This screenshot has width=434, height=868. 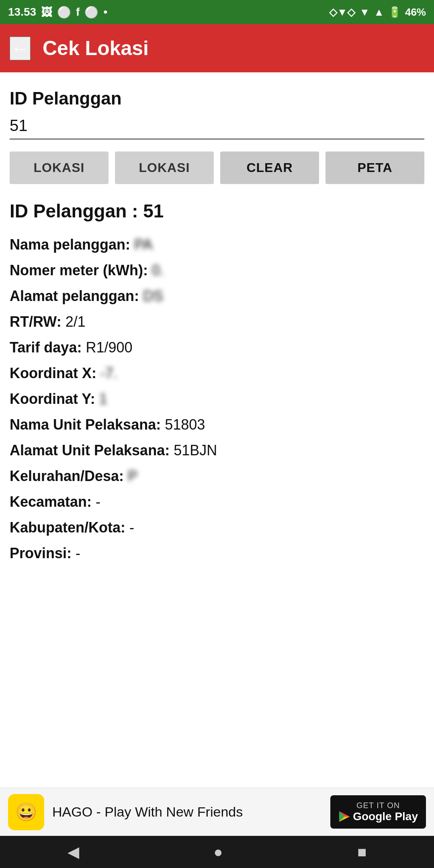 I want to click on blurred-value: 1, so click(x=103, y=399).